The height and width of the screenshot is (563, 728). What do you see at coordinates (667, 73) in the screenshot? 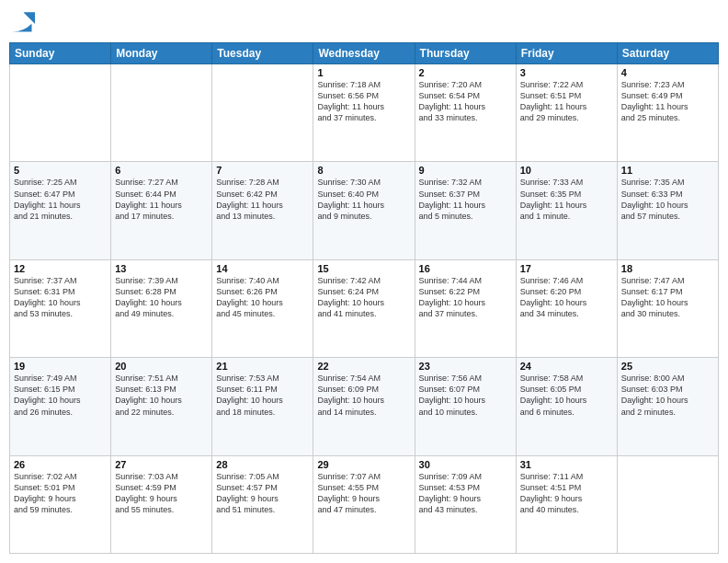
I see `day-number: 4` at bounding box center [667, 73].